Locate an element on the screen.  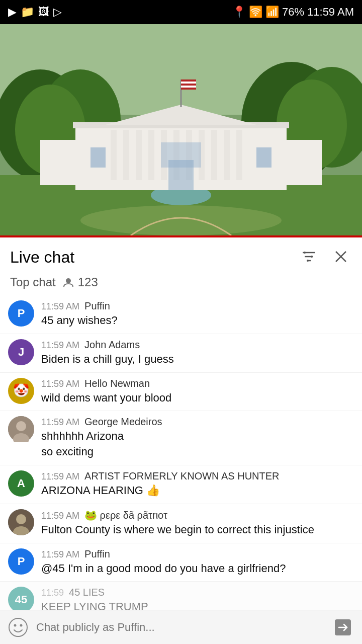
status-left-icons: ▶ 📁 🖼 ▷ is located at coordinates (35, 12).